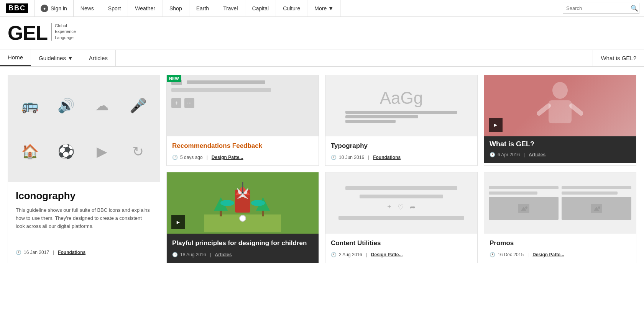 Image resolution: width=644 pixels, height=311 pixels. What do you see at coordinates (243, 218) in the screenshot?
I see `card-playful: ► Playful principles for designing for c…` at bounding box center [243, 218].